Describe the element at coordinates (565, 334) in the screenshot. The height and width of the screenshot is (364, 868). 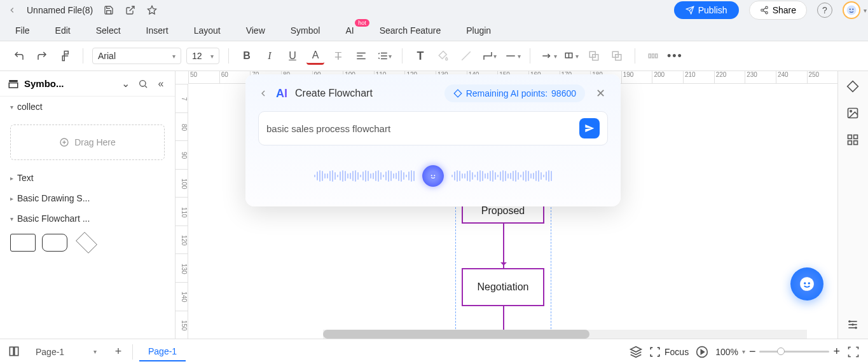
I see `horizontal-scrollbar` at that location.